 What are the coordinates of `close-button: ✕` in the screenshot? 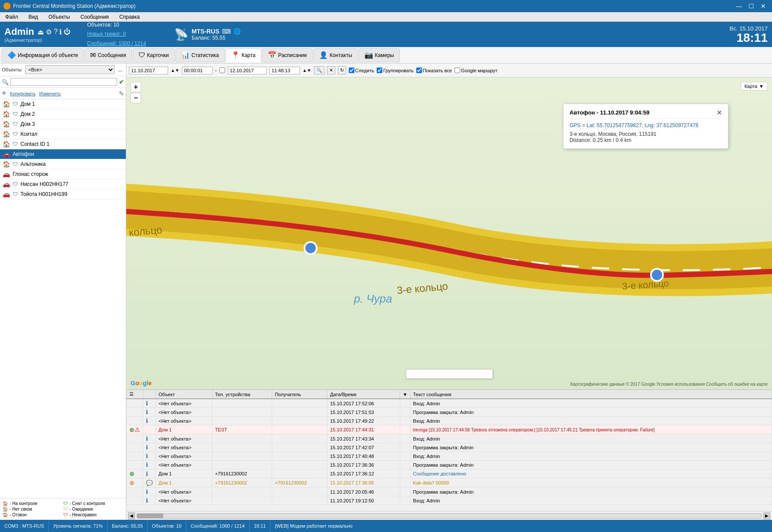 It's located at (763, 6).